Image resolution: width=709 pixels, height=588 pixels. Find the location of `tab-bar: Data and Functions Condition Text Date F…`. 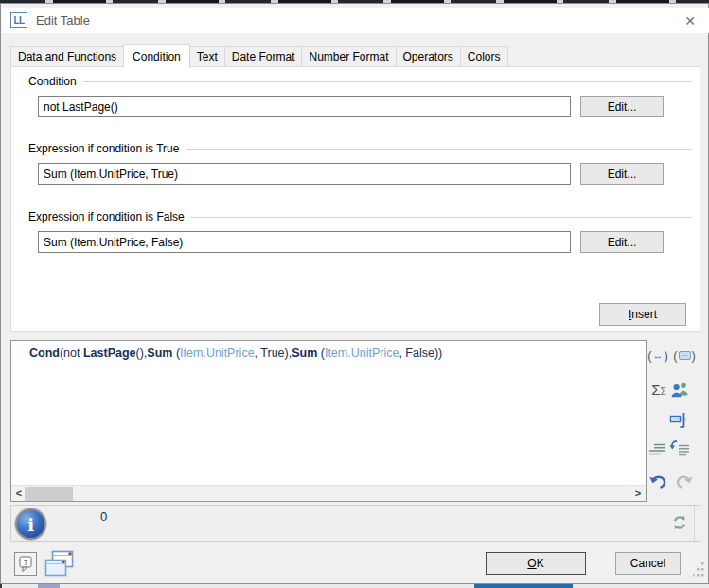

tab-bar: Data and Functions Condition Text Date F… is located at coordinates (259, 56).